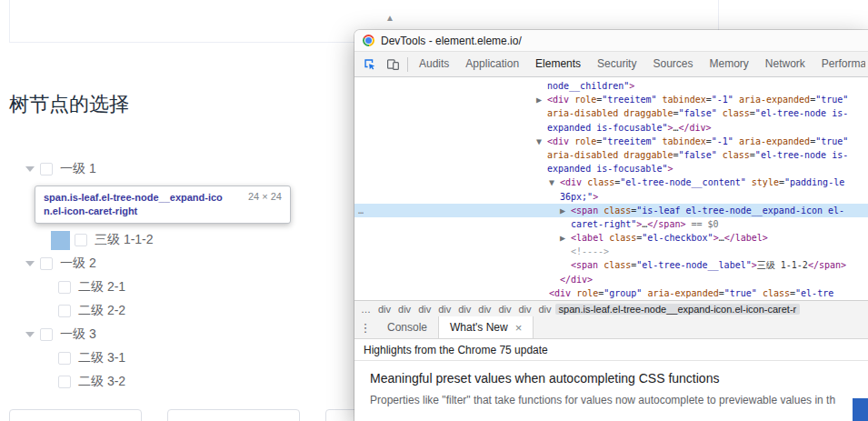 Image resolution: width=868 pixels, height=421 pixels. I want to click on panel-tab-network: Network, so click(785, 64).